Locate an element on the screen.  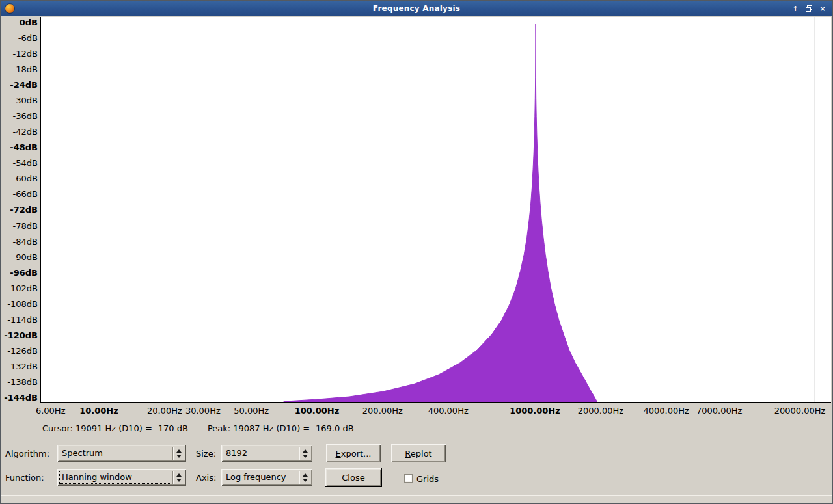
x-tick-label: 2000.00Hz is located at coordinates (601, 411).